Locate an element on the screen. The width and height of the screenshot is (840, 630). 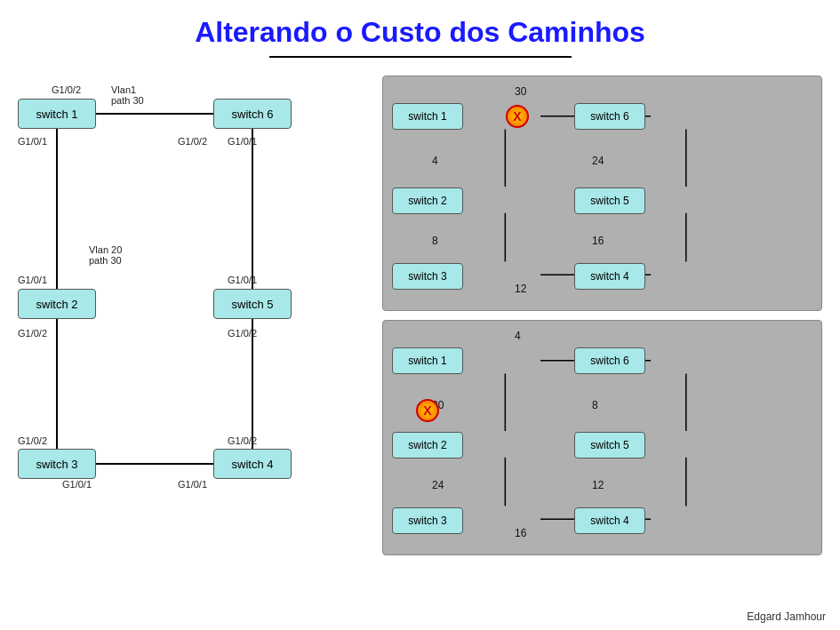
tree2-cost-right2: 12 is located at coordinates (597, 485).